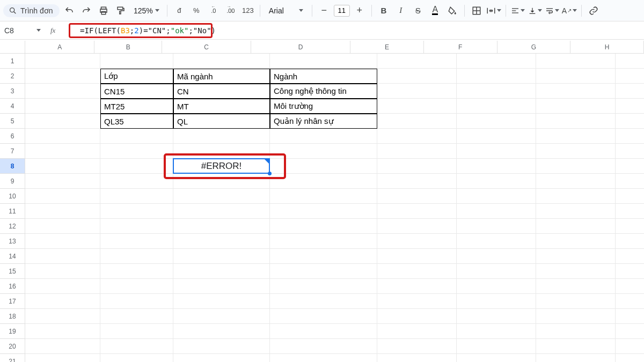  What do you see at coordinates (63, 151) in the screenshot?
I see `cell-A7` at bounding box center [63, 151].